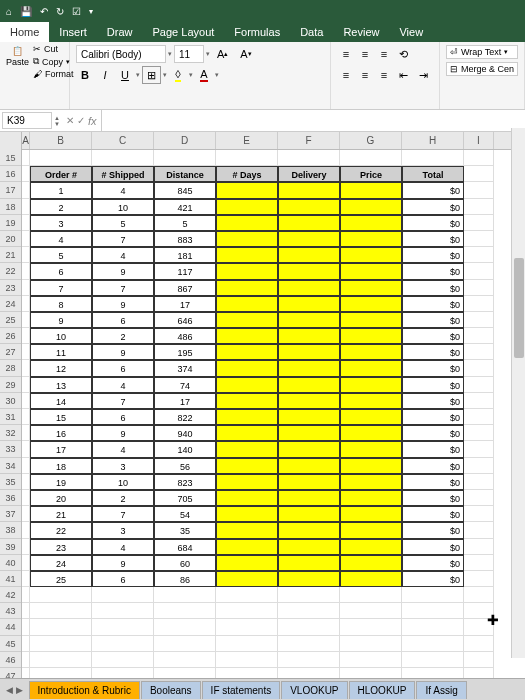  Describe the element at coordinates (424, 75) in the screenshot. I see `increase-indent-button: ⇥` at that location.